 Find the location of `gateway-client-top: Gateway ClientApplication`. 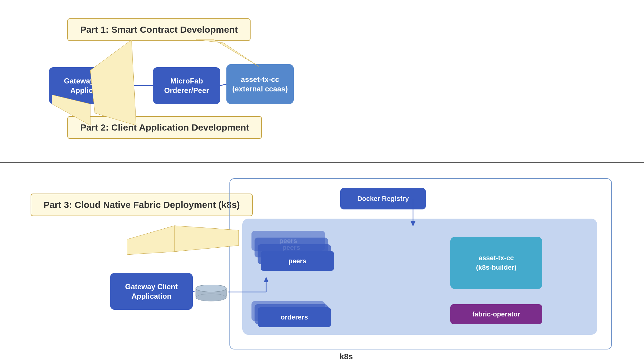

gateway-client-top: Gateway ClientApplication is located at coordinates (90, 86).